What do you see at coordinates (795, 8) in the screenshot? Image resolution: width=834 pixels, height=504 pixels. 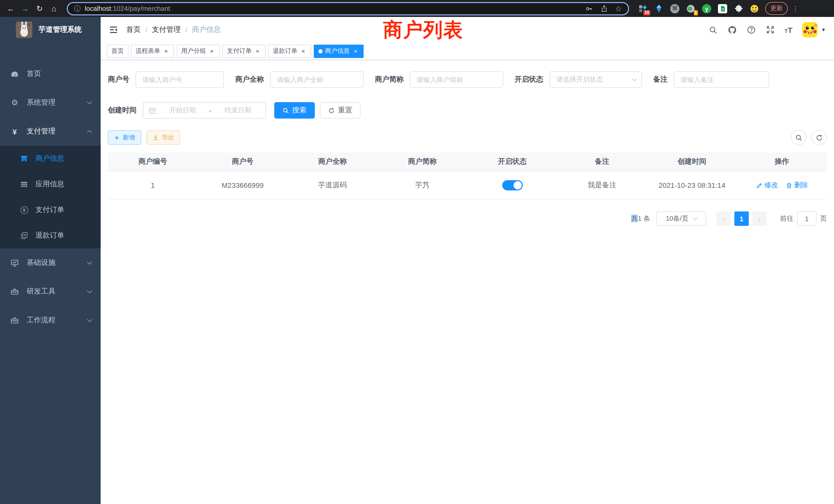 I see `browser-menu-icon: ⋮` at bounding box center [795, 8].